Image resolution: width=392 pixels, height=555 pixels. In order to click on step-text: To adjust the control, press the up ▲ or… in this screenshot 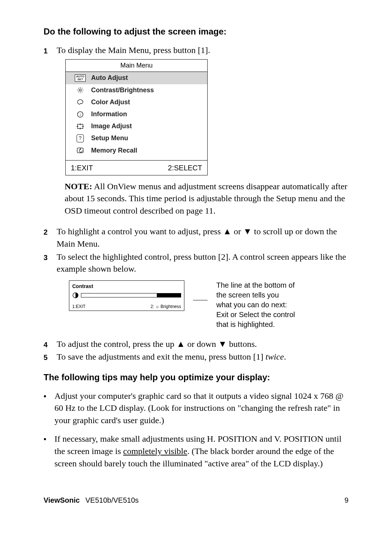, I will do `click(203, 344)`.